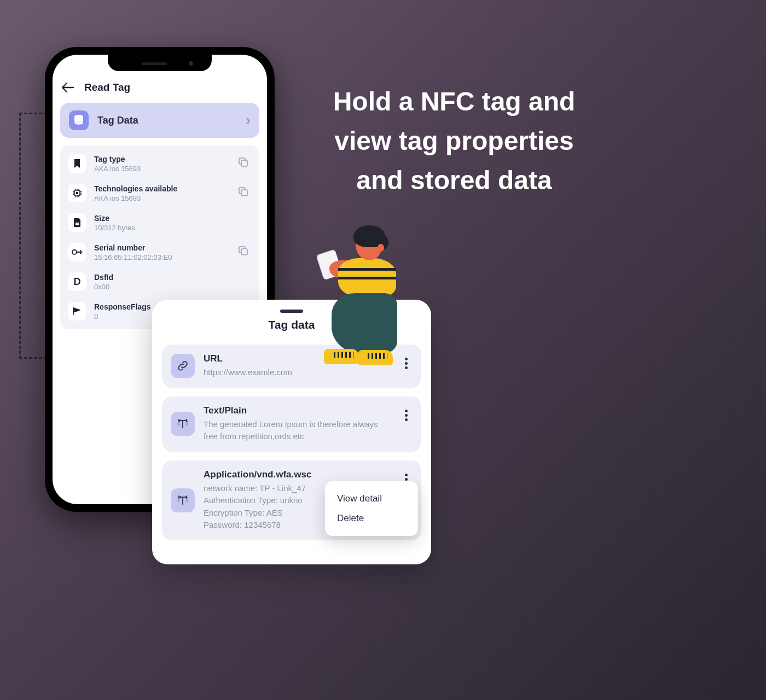  What do you see at coordinates (160, 91) in the screenshot?
I see `app-header: Read Tag` at bounding box center [160, 91].